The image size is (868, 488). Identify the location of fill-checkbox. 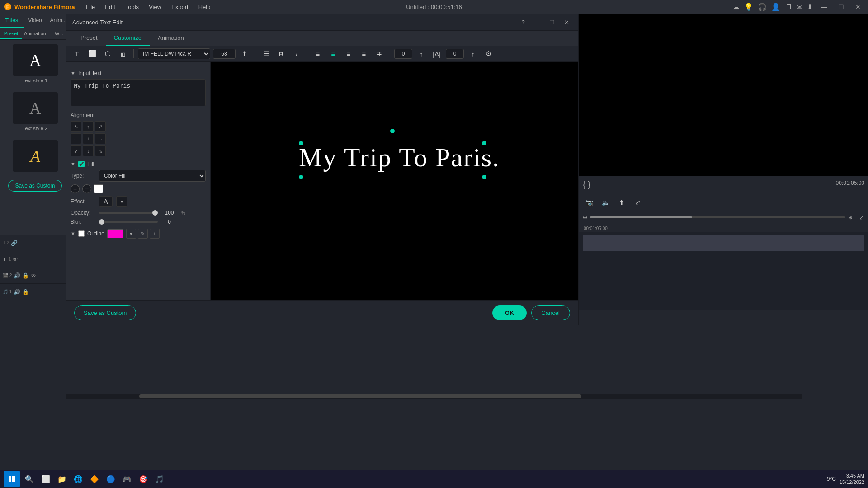
(81, 164).